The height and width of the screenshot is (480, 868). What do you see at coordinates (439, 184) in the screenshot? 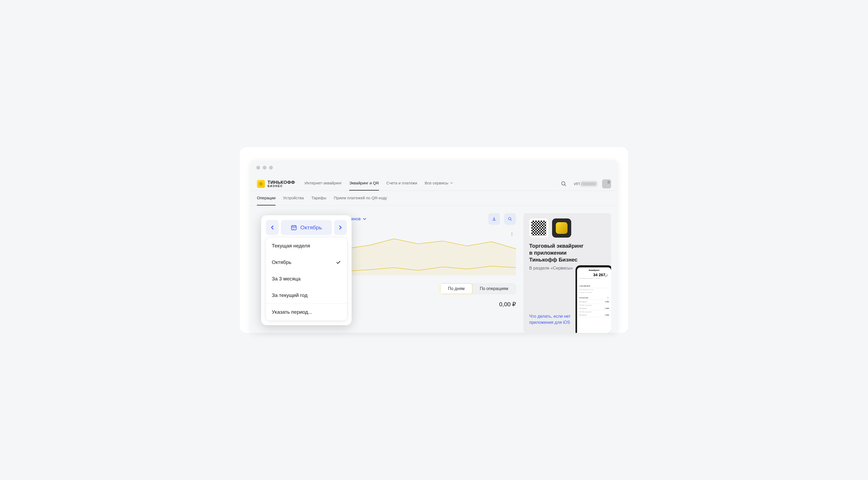
I see `nav-all-services: Все сервисы` at bounding box center [439, 184].